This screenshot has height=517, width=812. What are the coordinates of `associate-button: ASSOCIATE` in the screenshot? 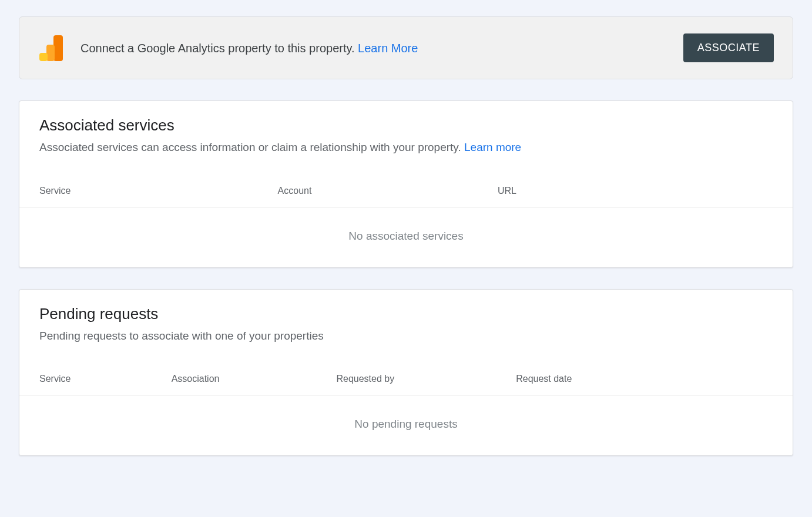 It's located at (729, 48).